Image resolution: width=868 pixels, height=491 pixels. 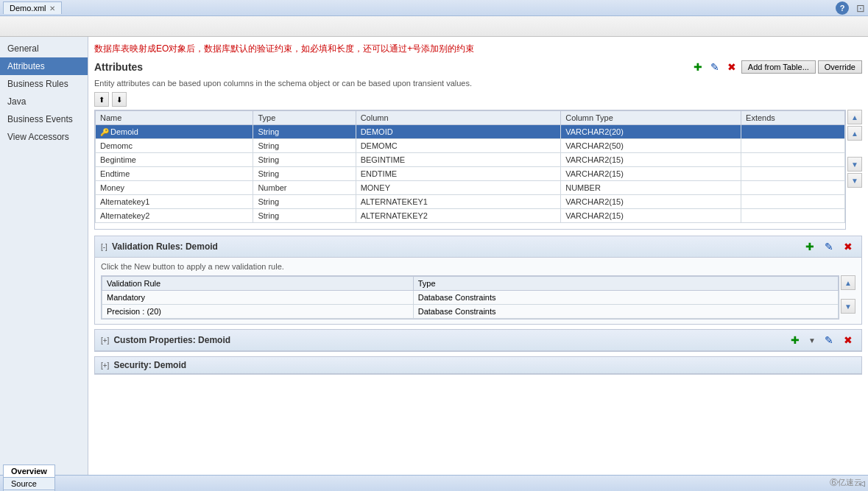 What do you see at coordinates (28, 8) in the screenshot?
I see `file-tab-label: Demo.xml` at bounding box center [28, 8].